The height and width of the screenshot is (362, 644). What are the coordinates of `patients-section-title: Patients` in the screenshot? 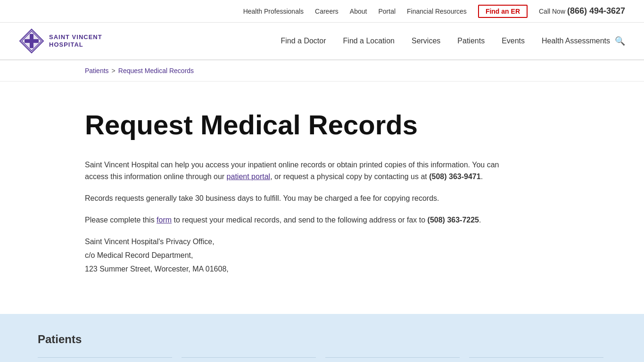 It's located at (322, 339).